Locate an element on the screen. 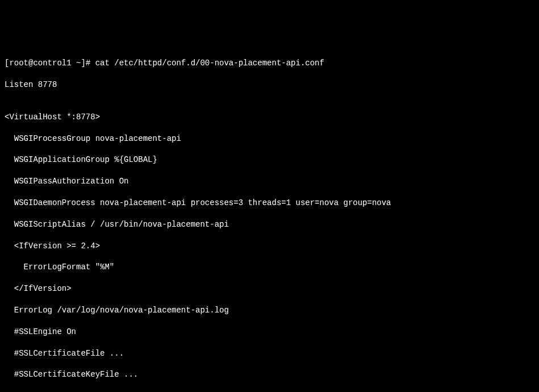 This screenshot has width=539, height=392. config-line: WSGIApplicationGroup %{GLOBAL} is located at coordinates (269, 160).